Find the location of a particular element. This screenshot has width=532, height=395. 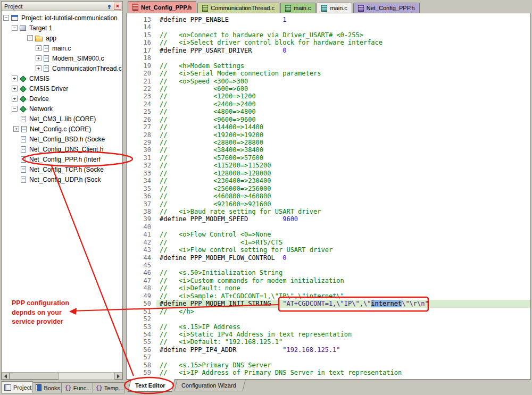

scroll-right-button is located at coordinates (118, 376).